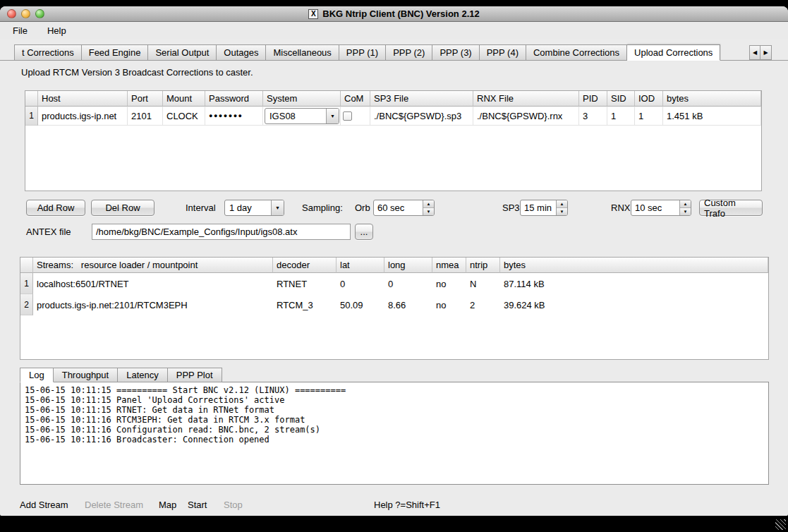  What do you see at coordinates (713, 99) in the screenshot?
I see `header-bytes: bytes` at bounding box center [713, 99].